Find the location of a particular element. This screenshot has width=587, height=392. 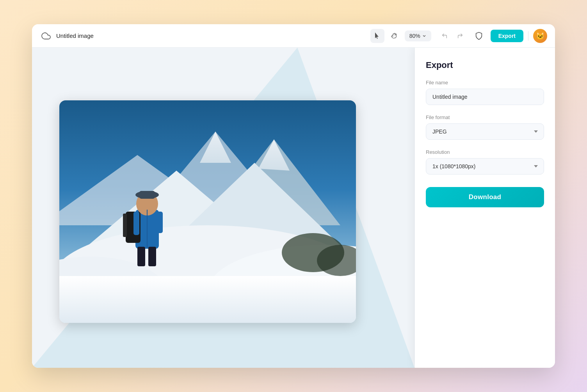

file-name-input is located at coordinates (485, 97).